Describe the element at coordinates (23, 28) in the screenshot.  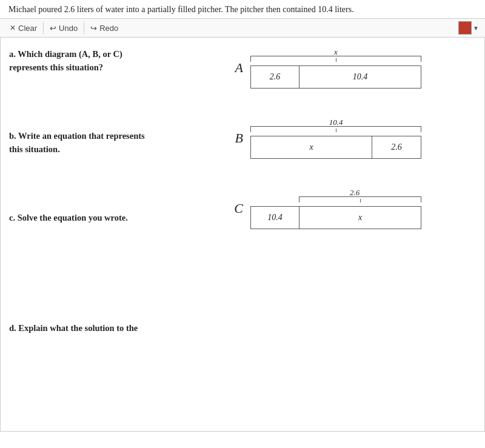
I see `clear-button: ✕ Clear` at that location.